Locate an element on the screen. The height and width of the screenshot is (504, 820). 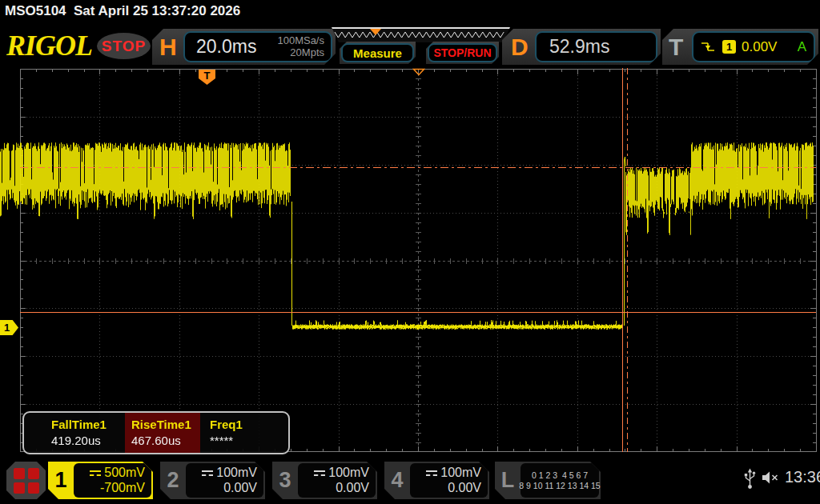
logic-channels-button: L 0 1 2 3 4 5 6 7 8 9 10 11 12 13 14 15 is located at coordinates (548, 480).